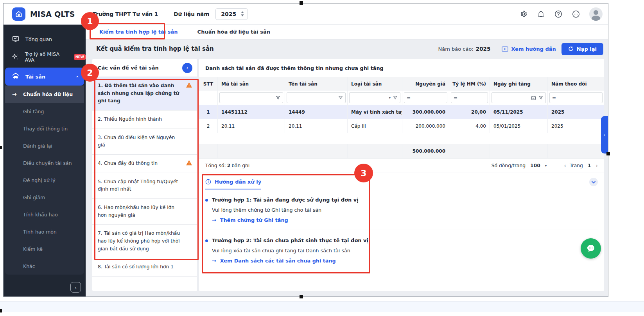  What do you see at coordinates (76, 287) in the screenshot?
I see `sidebar-collapse-button: ‹` at bounding box center [76, 287].